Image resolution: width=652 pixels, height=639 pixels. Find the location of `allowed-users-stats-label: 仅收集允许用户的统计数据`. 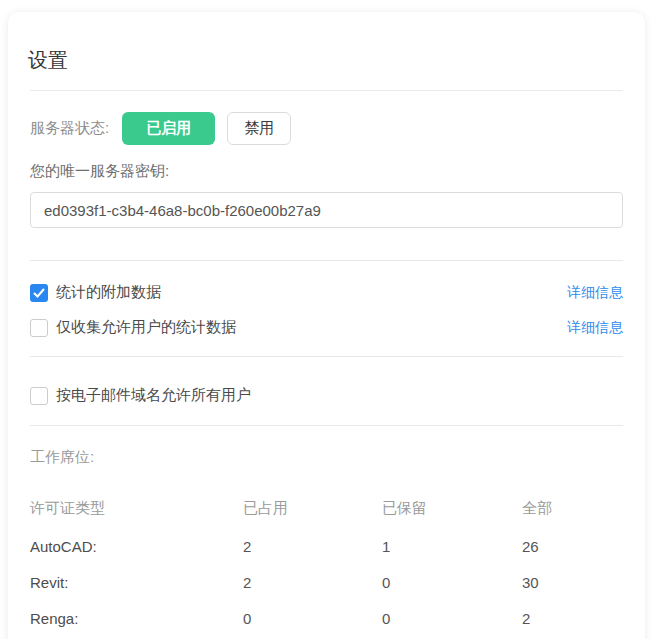

allowed-users-stats-label: 仅收集允许用户的统计数据 is located at coordinates (146, 328).